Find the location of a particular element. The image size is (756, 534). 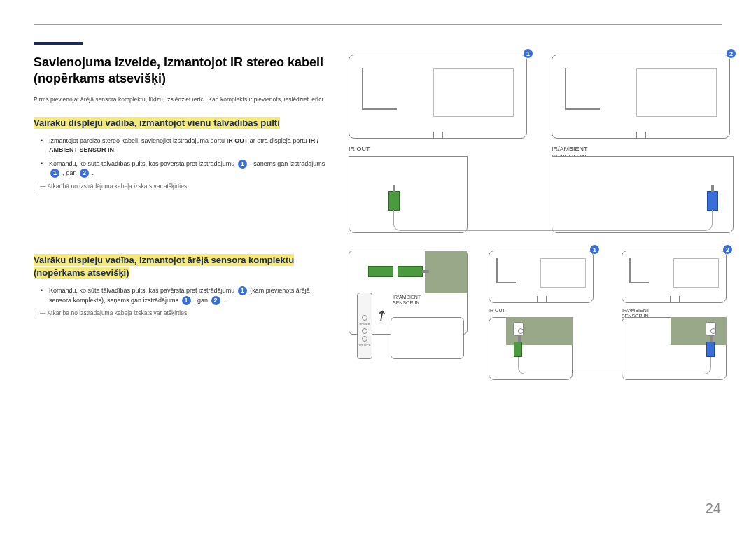

display-2-bracket is located at coordinates (582, 89).